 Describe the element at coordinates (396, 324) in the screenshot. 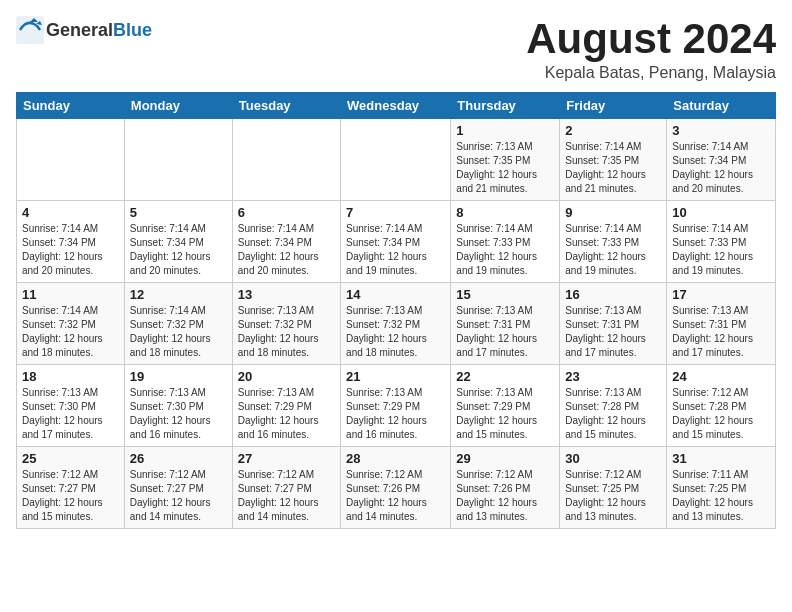

I see `day-cell: 14Sunrise: 7:13 AM Sunset: 7:32 PM Dayli…` at that location.